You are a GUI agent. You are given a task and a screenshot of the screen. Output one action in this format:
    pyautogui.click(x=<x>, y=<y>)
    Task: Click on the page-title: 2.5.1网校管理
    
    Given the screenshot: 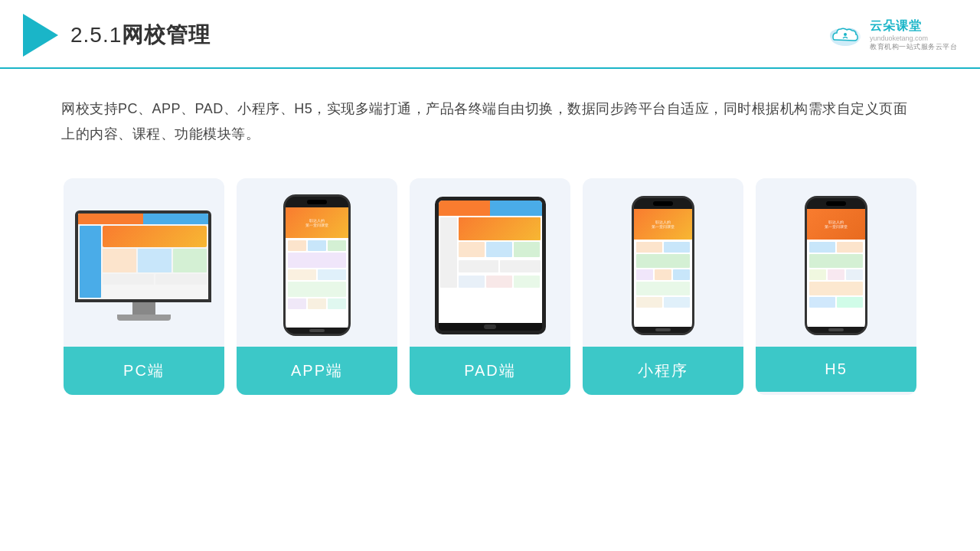 What is the action you would take?
    pyautogui.click(x=141, y=35)
    